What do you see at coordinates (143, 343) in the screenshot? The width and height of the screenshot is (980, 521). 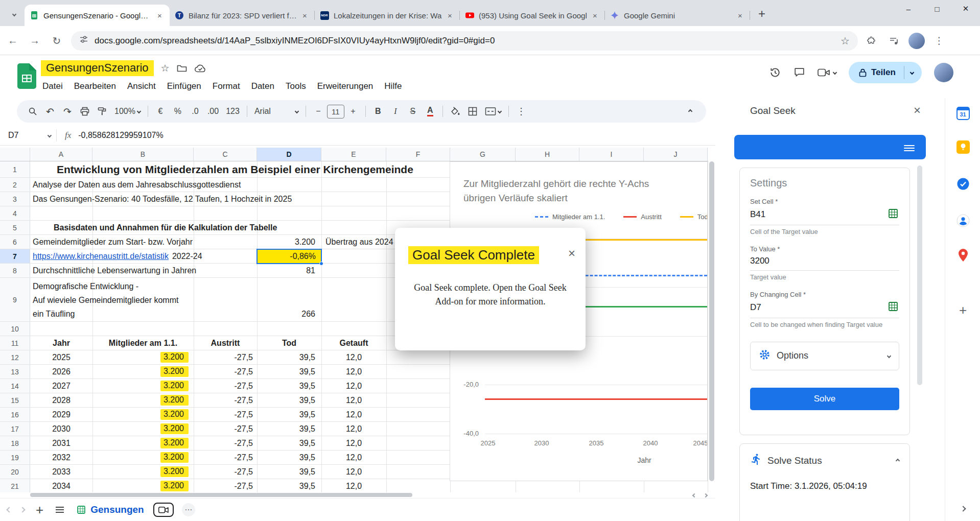 I see `table-header-mitglieder: Mitglieder am 1.1.` at bounding box center [143, 343].